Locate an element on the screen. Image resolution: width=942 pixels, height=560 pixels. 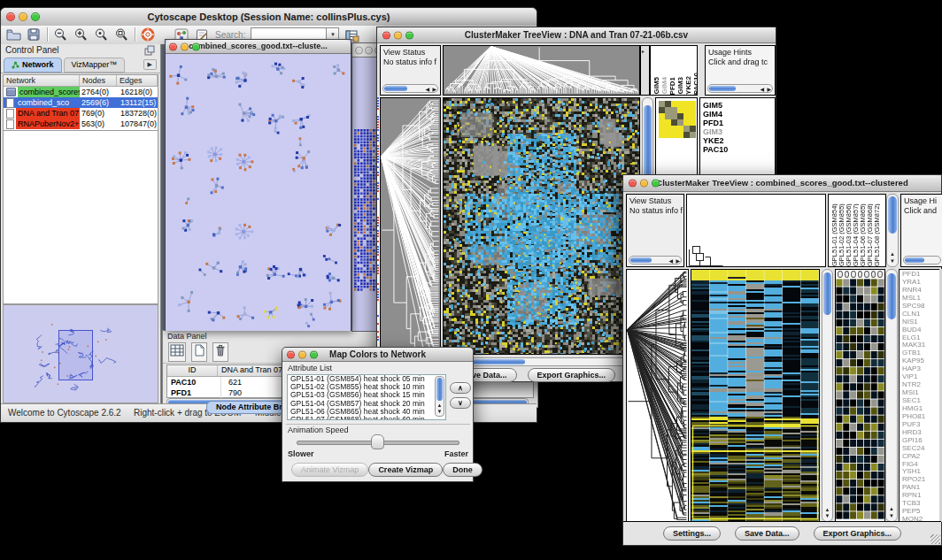
tv2-gene-item: NIS1 is located at coordinates (919, 322).